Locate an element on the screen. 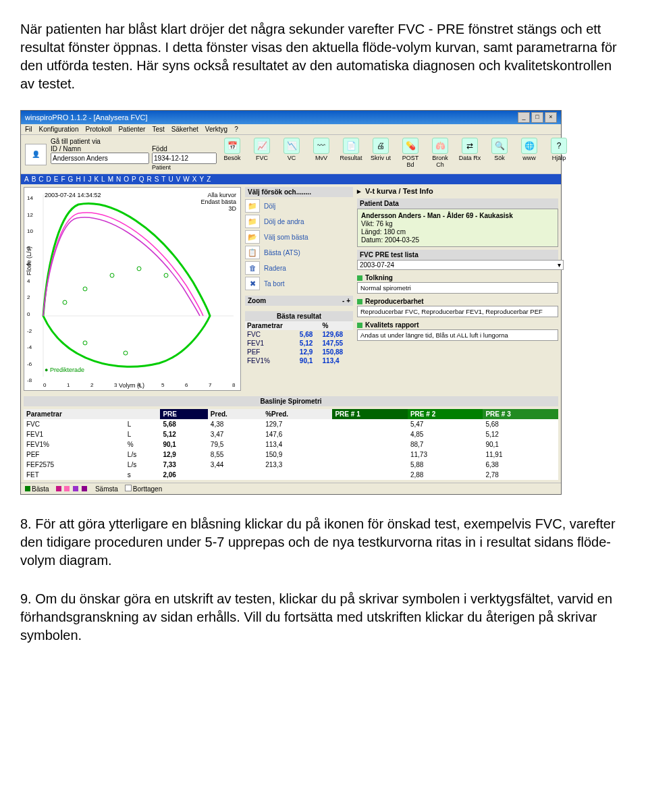  tb-fvc: 📈FVC is located at coordinates (262, 154).